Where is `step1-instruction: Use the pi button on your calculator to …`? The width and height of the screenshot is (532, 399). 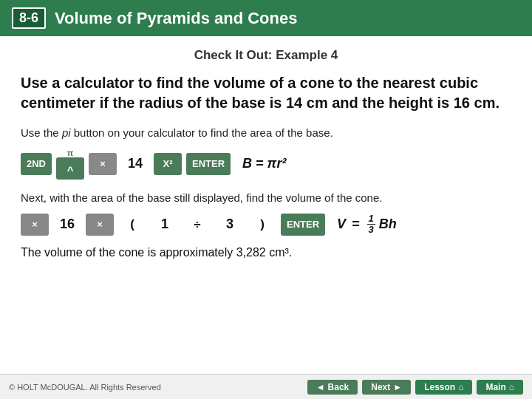
step1-instruction: Use the pi button on your calculator to … is located at coordinates (266, 133).